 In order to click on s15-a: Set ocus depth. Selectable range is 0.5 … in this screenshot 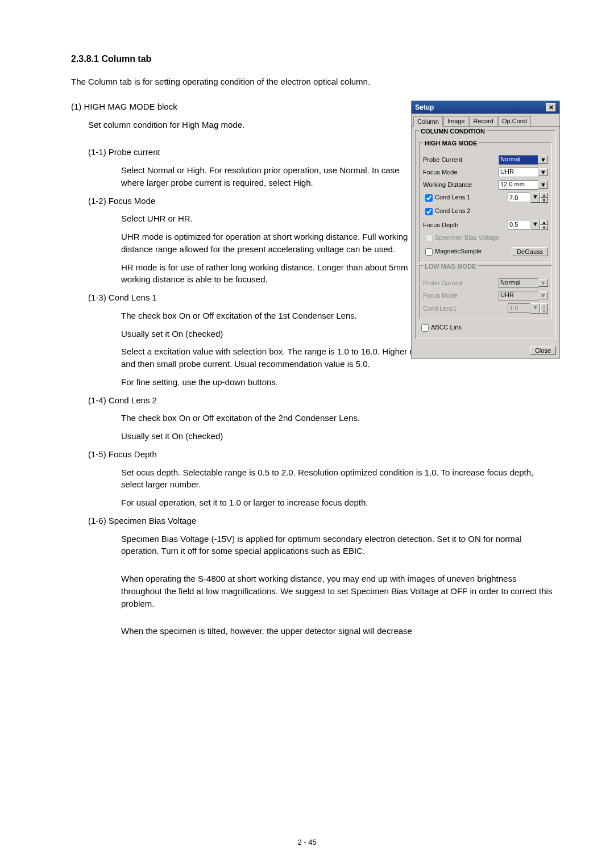, I will do `click(338, 479)`.